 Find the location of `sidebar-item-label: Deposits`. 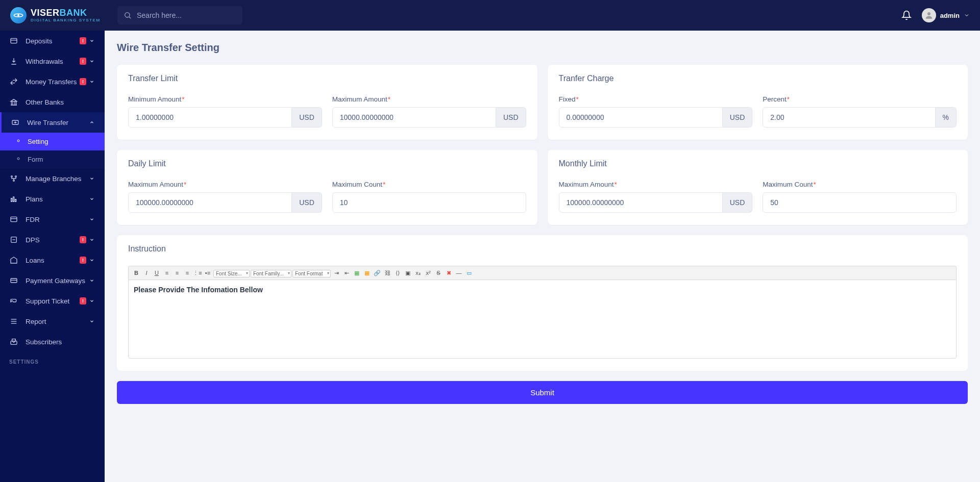

sidebar-item-label: Deposits is located at coordinates (53, 41).